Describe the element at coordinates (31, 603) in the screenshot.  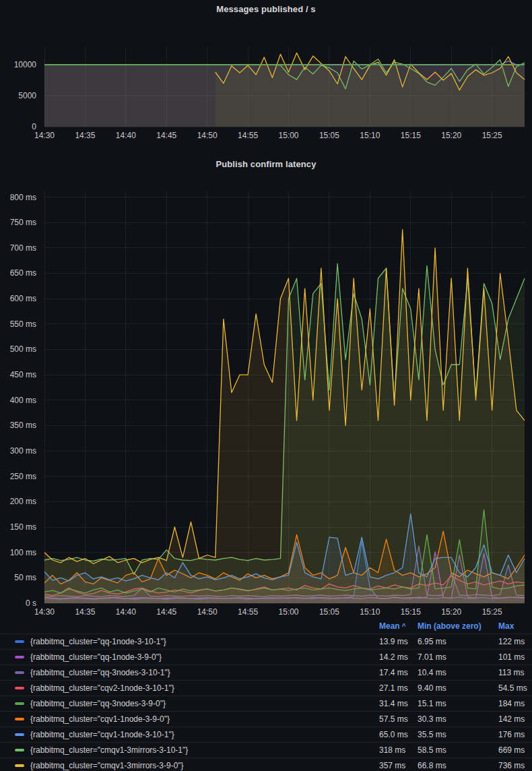
I see `svg-text: 0 s` at that location.